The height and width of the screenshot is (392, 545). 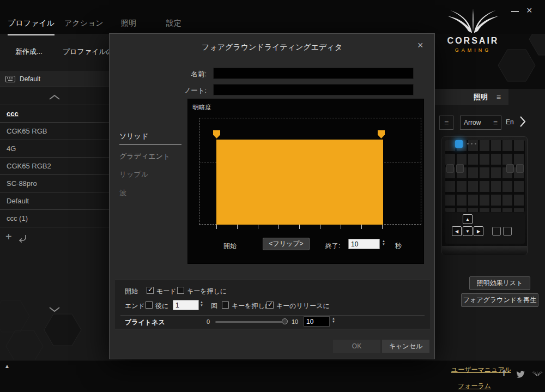 I want to click on new-profile-button: 新作成..., so click(x=29, y=52).